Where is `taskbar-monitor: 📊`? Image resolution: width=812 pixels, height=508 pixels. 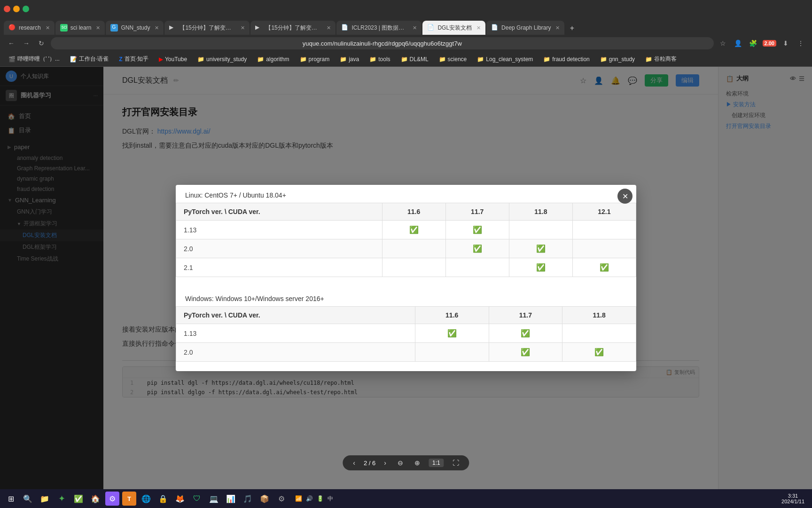 taskbar-monitor: 📊 is located at coordinates (231, 499).